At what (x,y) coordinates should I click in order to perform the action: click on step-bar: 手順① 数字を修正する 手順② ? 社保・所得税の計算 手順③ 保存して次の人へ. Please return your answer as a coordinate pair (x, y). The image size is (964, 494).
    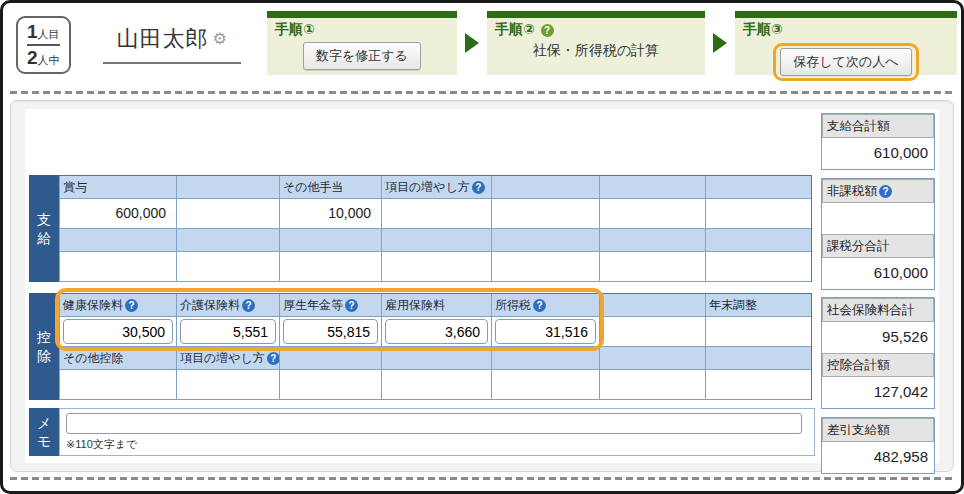
    Looking at the image, I should click on (612, 43).